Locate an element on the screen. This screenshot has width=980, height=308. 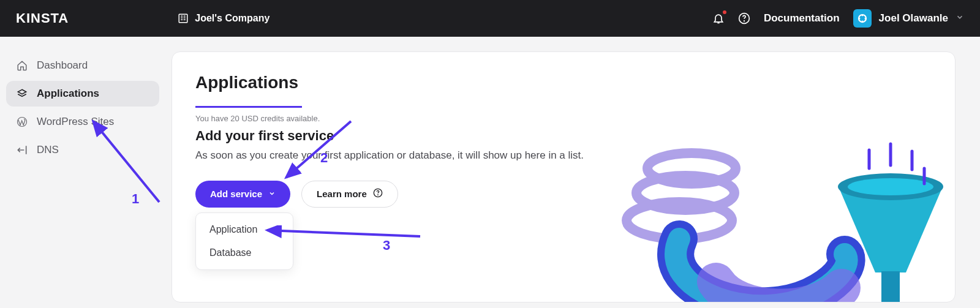
sidebar: Dashboard Applications WordPress Sites D… is located at coordinates (83, 173).